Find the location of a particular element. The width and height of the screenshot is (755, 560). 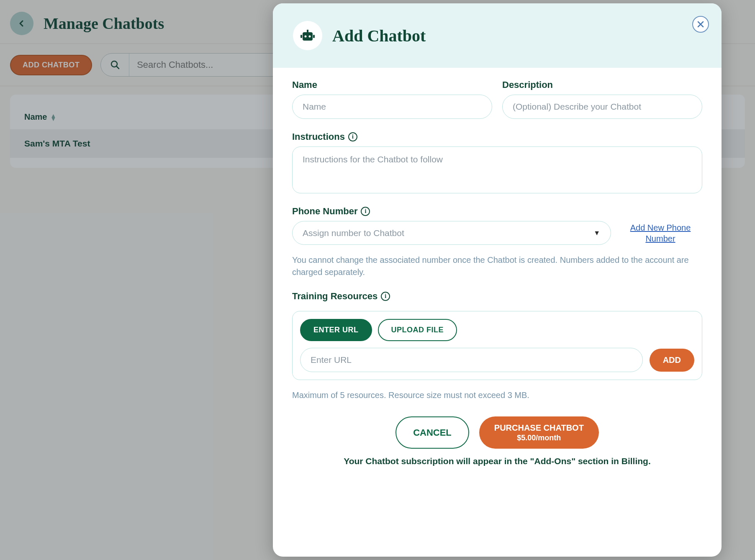

phone-label: Phone Number i is located at coordinates (497, 211).